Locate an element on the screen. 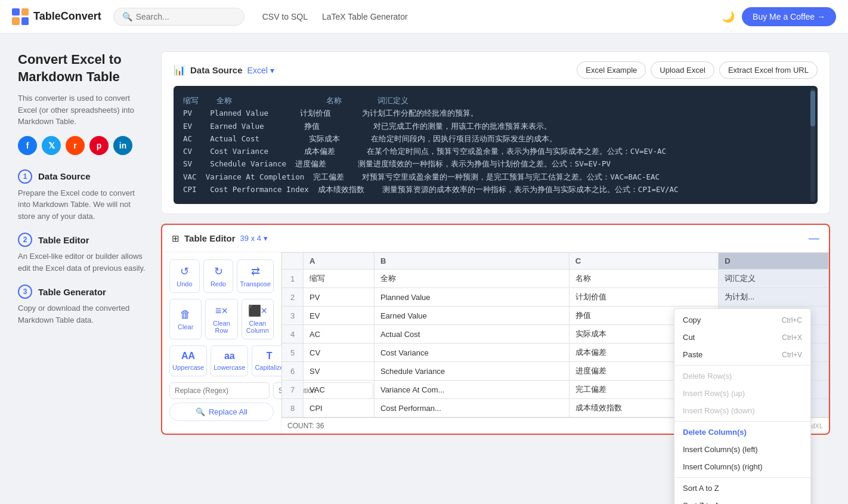  replace-regex-input is located at coordinates (219, 391).